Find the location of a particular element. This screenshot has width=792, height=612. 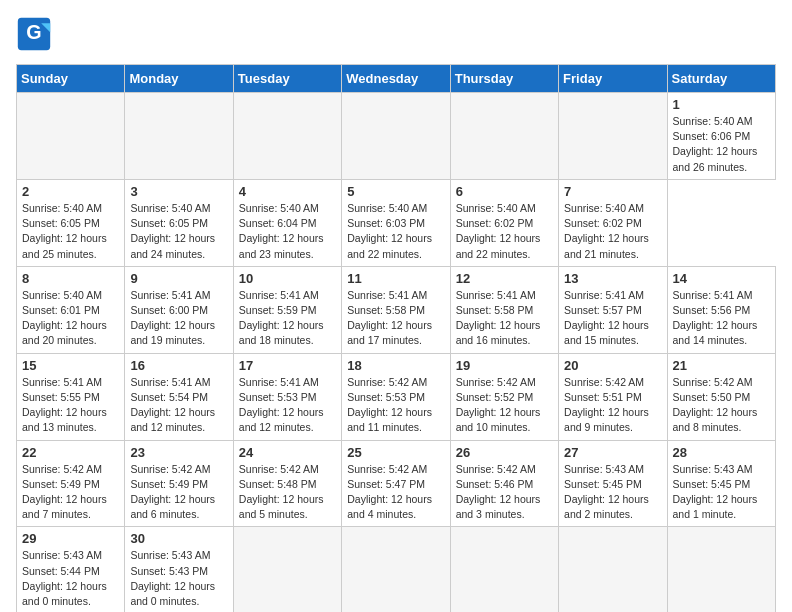

calendar-day: 19Sunrise: 5:42 AMSunset: 5:52 PMDayligh… is located at coordinates (504, 396).